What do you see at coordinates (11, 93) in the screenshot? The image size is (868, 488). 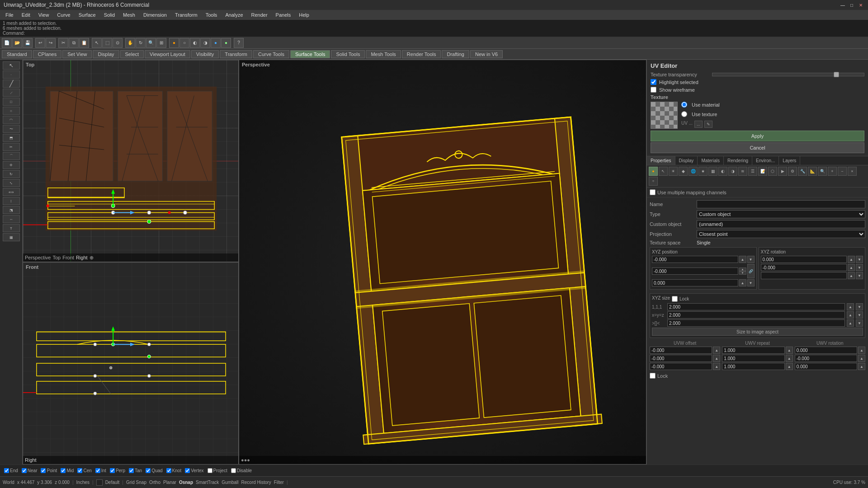 I see `polyline-tool: ⟋` at bounding box center [11, 93].